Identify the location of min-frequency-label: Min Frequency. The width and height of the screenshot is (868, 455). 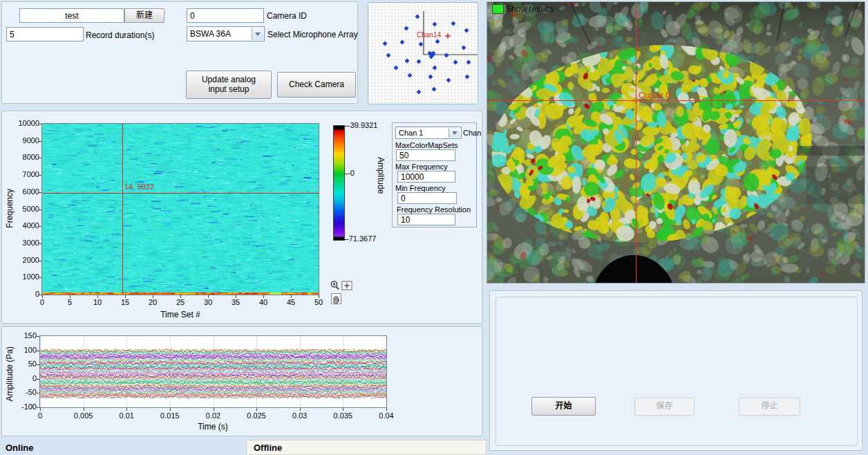
(420, 188).